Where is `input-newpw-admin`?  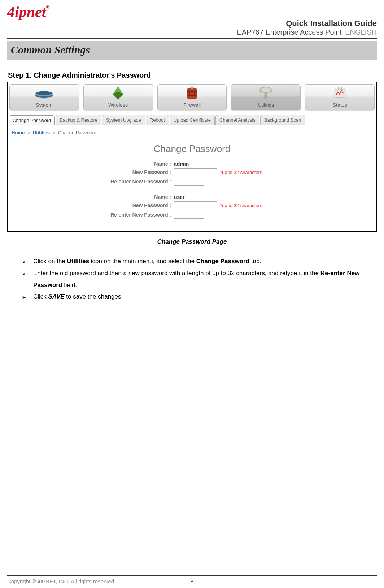 input-newpw-admin is located at coordinates (196, 172).